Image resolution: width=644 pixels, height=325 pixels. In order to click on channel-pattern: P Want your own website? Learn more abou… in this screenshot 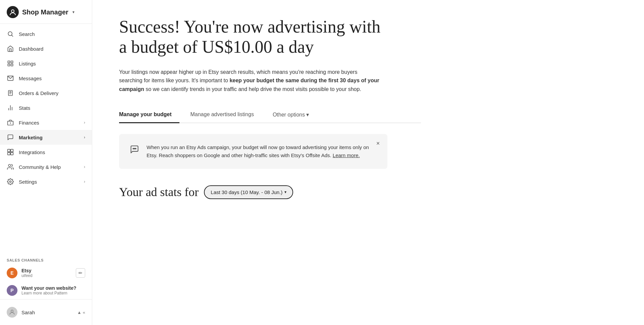, I will do `click(46, 290)`.